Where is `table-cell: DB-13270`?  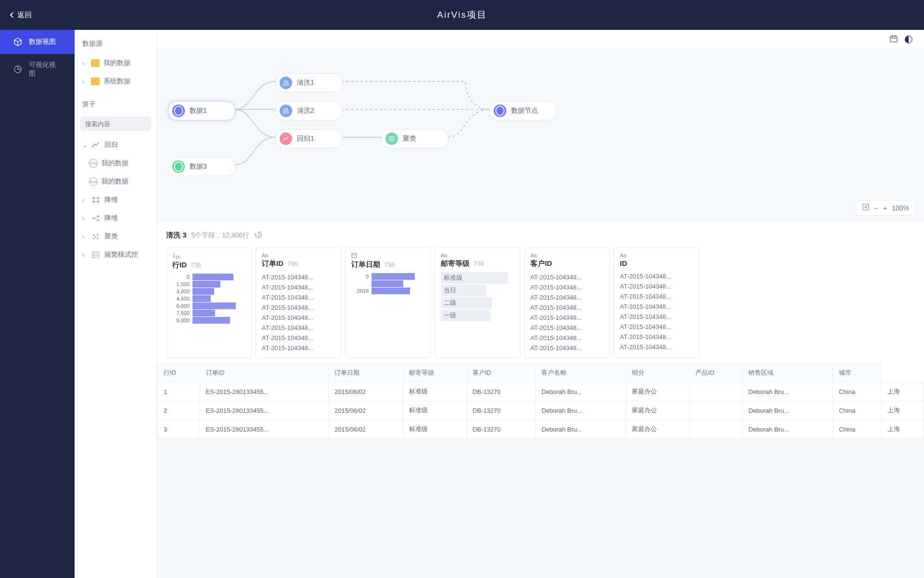
table-cell: DB-13270 is located at coordinates (500, 410).